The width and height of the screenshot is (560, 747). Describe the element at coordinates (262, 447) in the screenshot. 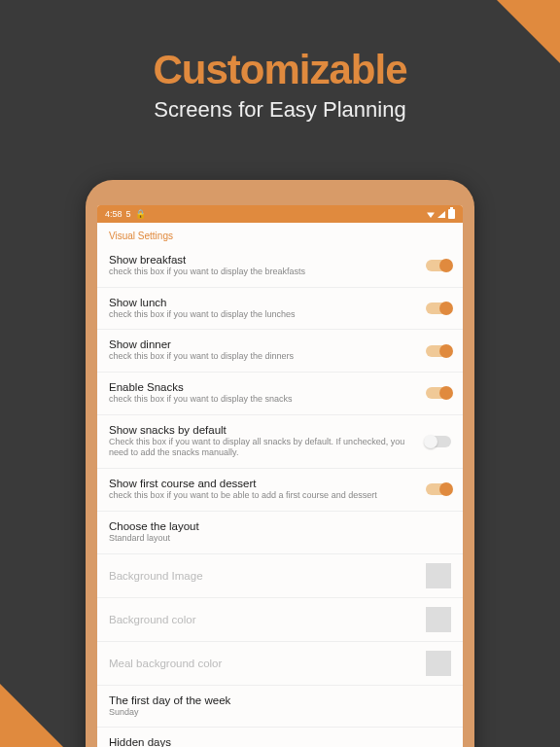

I see `setting-description: Check this box if you want to display al…` at that location.